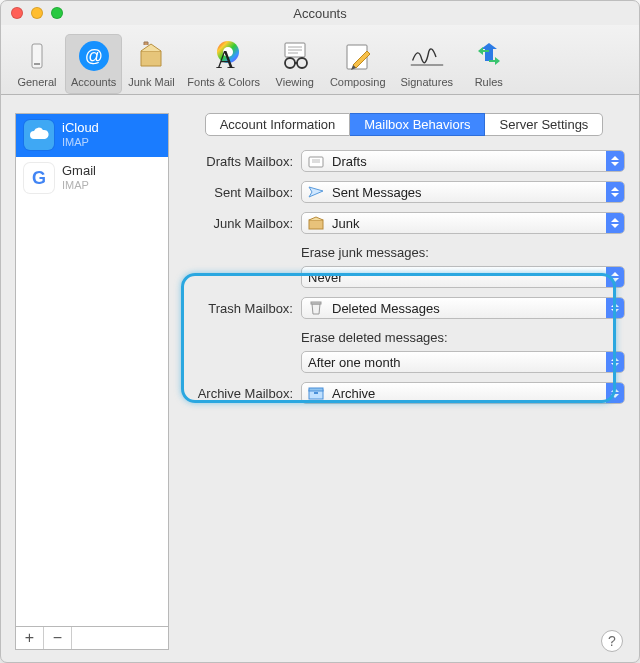 This screenshot has width=640, height=663. Describe the element at coordinates (224, 56) in the screenshot. I see `fonts-colors-icon: A` at that location.